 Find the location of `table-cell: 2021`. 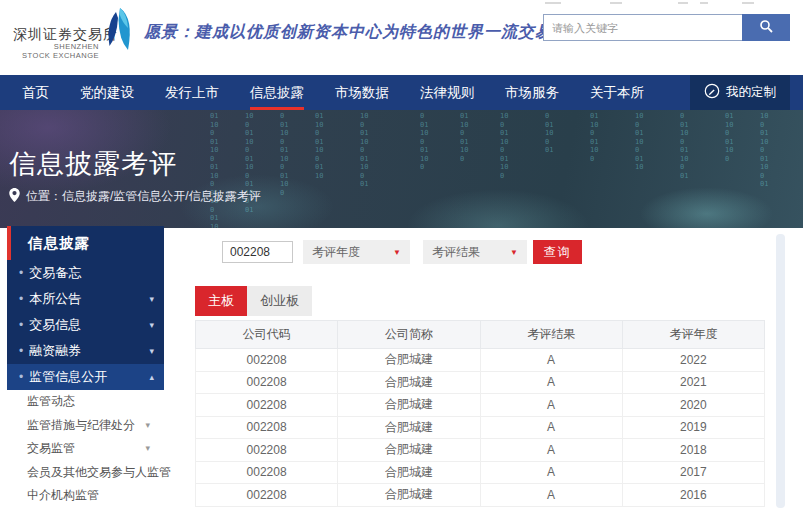

table-cell: 2021 is located at coordinates (693, 382).